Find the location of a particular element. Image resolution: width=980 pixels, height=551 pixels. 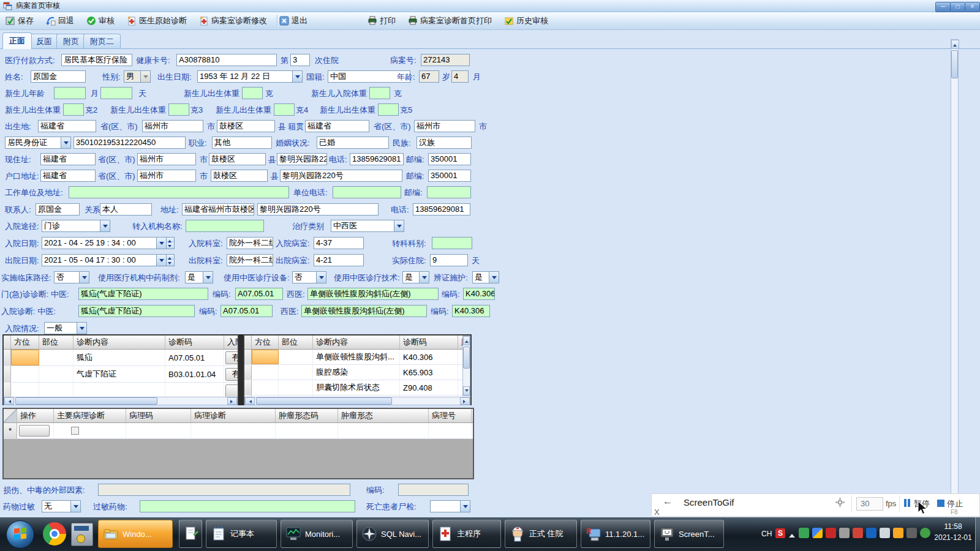

table-row: 狐疝 A07.05.01 有 is located at coordinates (121, 358).